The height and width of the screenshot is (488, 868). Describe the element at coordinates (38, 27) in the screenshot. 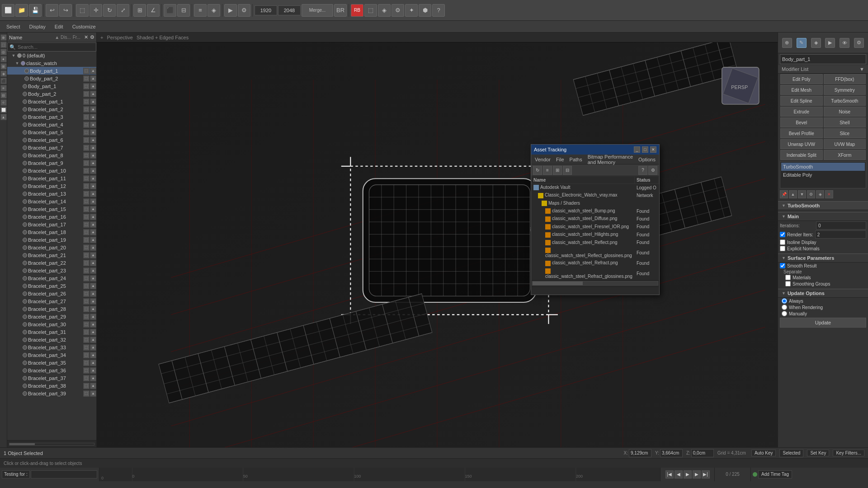

I see `display-menu: Display` at that location.